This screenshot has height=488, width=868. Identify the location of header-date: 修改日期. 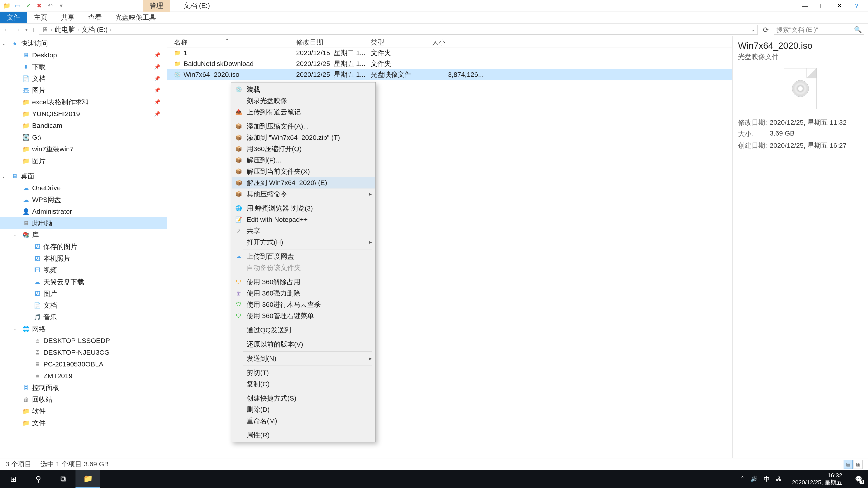
(334, 42).